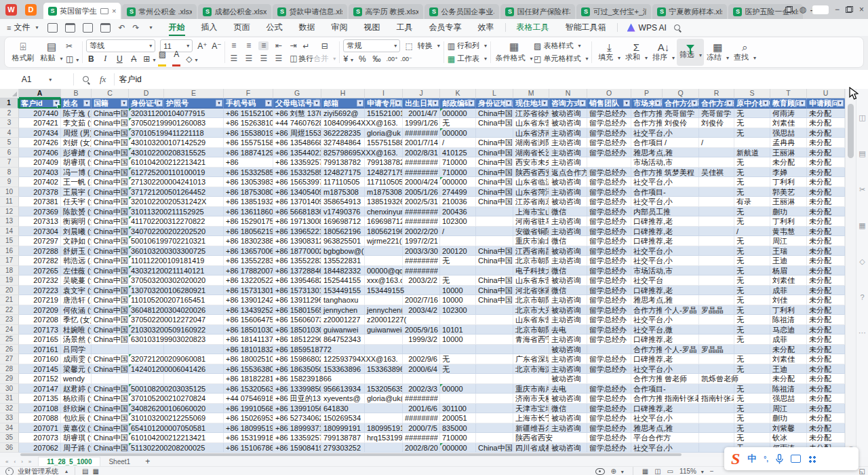 This screenshot has height=475, width=868. Describe the element at coordinates (789, 114) in the screenshot. I see `cell-T2: 何雨涛` at that location.